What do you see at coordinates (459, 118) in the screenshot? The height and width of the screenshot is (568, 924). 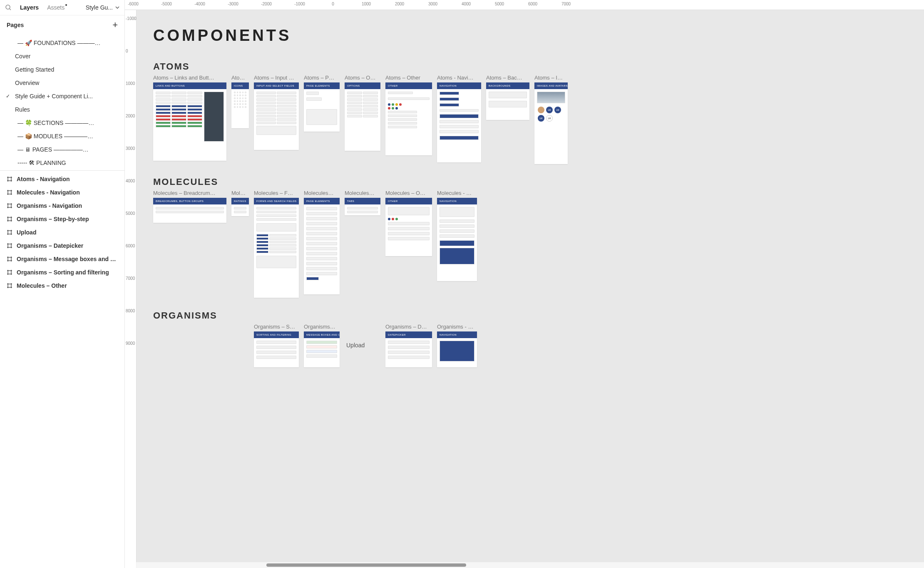 I see `frame: Atoms - Navi…NAVIGATION` at bounding box center [459, 118].